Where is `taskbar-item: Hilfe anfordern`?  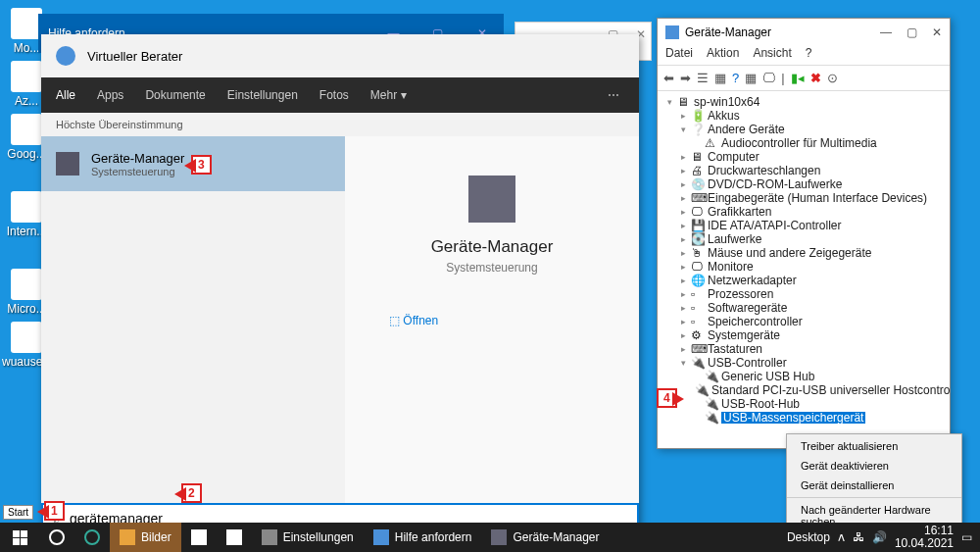
taskbar-item: Hilfe anfordern is located at coordinates (423, 537).